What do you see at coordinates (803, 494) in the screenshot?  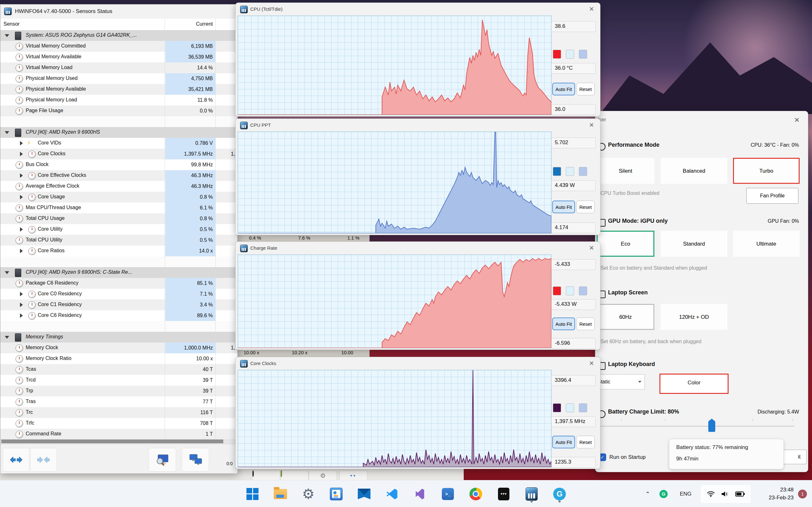 I see `notification-badge: 1` at bounding box center [803, 494].